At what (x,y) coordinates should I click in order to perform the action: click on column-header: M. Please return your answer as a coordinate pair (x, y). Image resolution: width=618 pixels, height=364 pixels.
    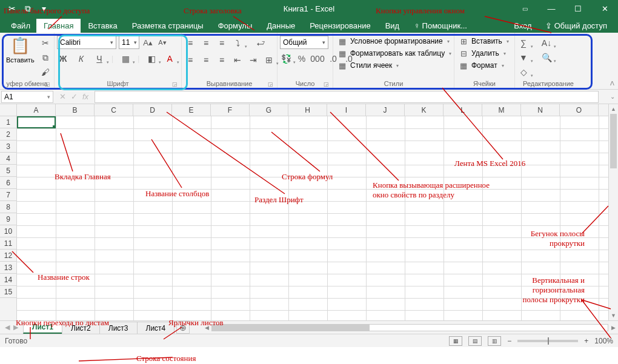
    Looking at the image, I should click on (502, 110).